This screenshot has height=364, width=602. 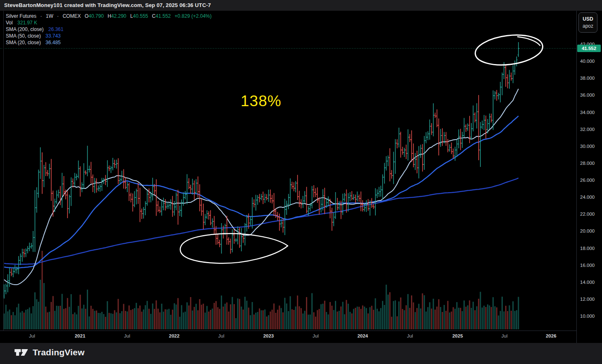 I want to click on sma200-label: SMA (200, close), so click(x=25, y=29).